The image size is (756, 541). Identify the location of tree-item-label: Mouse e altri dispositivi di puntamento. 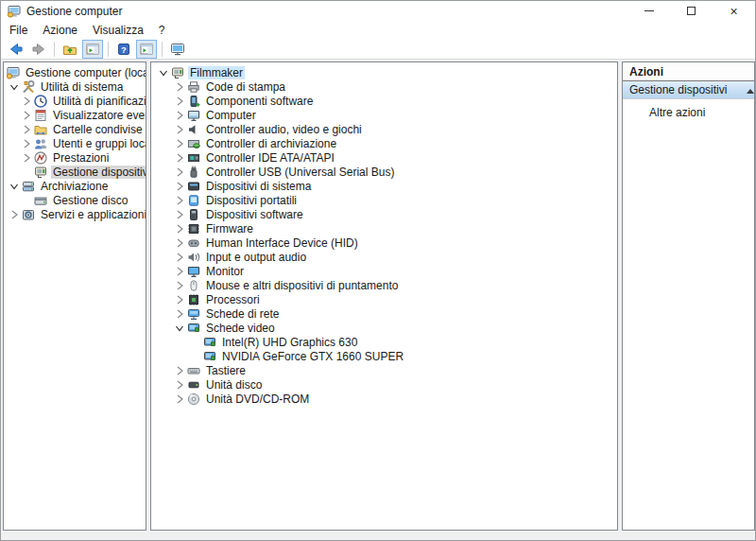
(302, 286).